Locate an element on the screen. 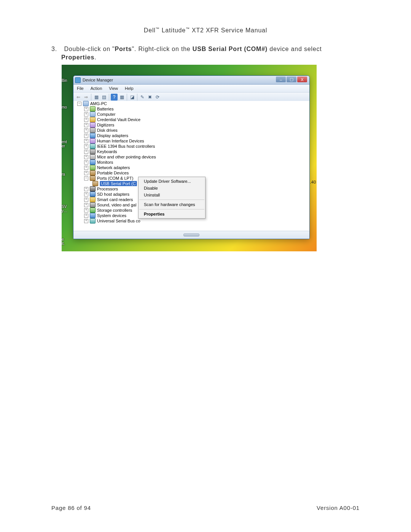  tree-category: Batteries is located at coordinates (191, 109).